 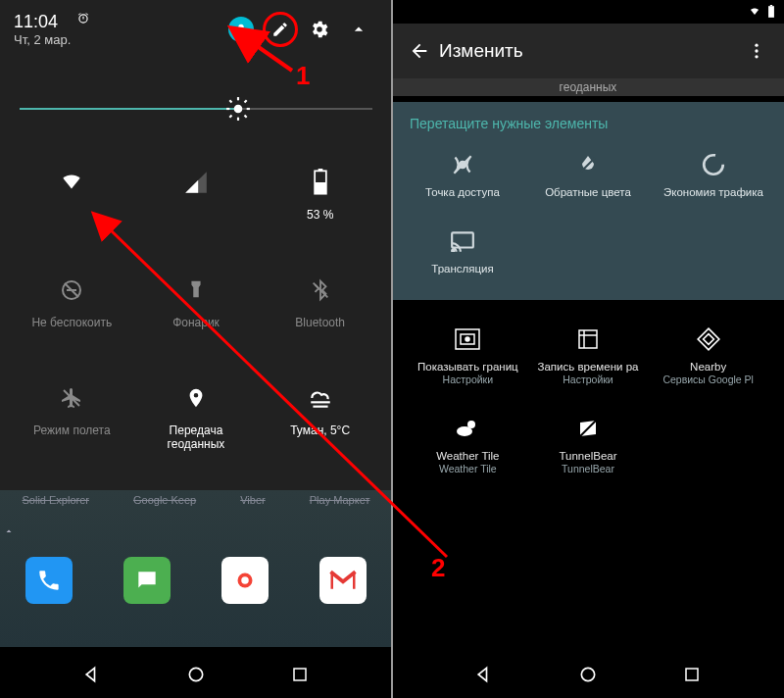 What do you see at coordinates (196, 398) in the screenshot?
I see `location-icon` at bounding box center [196, 398].